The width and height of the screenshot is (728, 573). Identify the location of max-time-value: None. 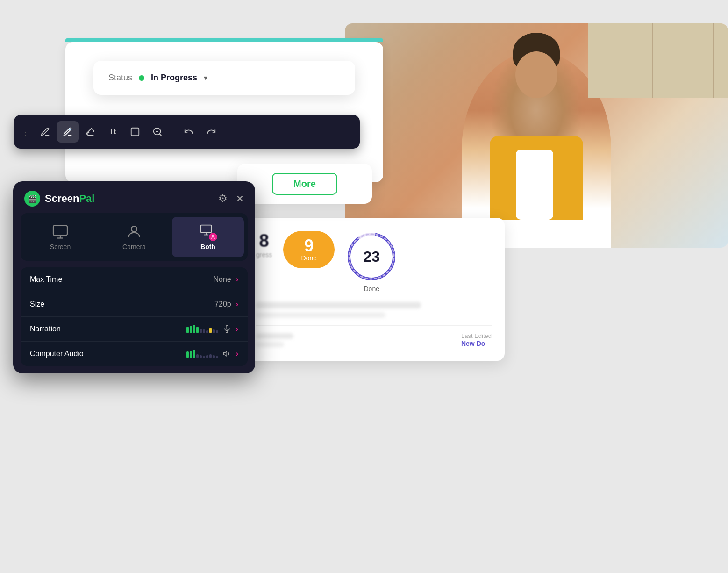
(222, 279).